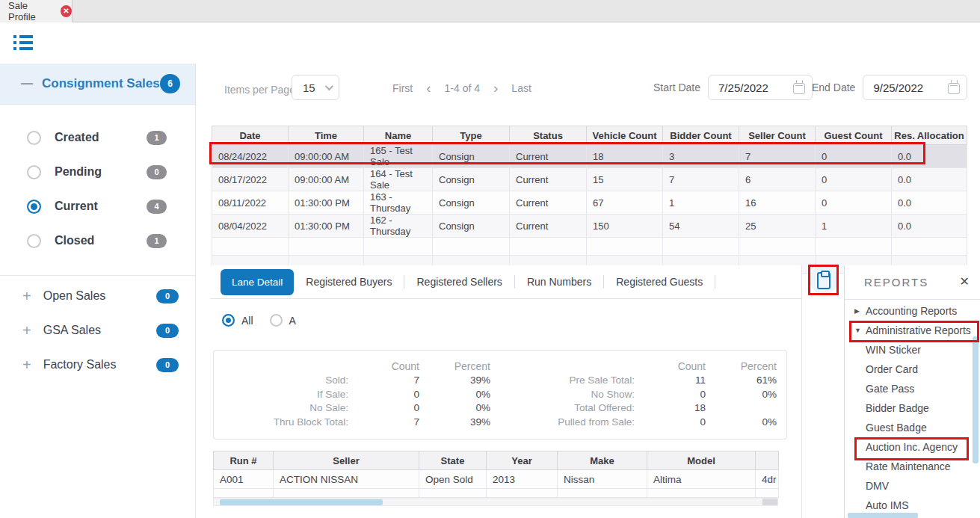 Image resolution: width=980 pixels, height=518 pixels. I want to click on reports-clipboard-button, so click(824, 280).